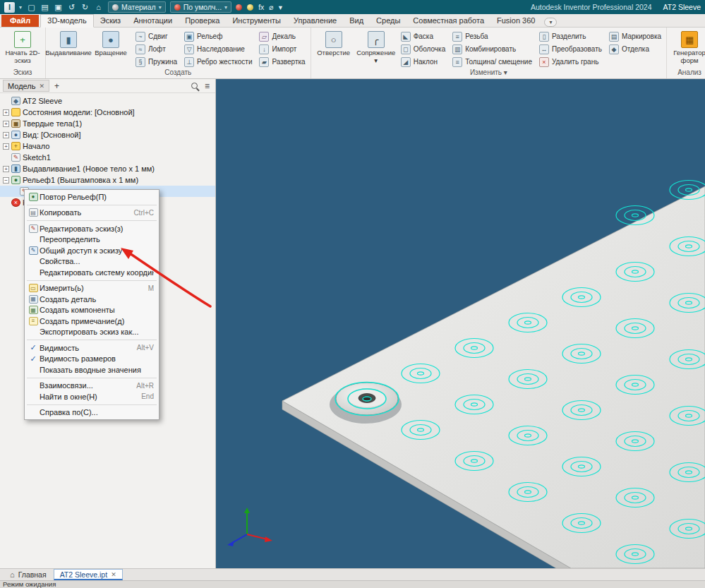 This screenshot has width=705, height=588. I want to click on context-menu-item: Переопределить, so click(92, 240).